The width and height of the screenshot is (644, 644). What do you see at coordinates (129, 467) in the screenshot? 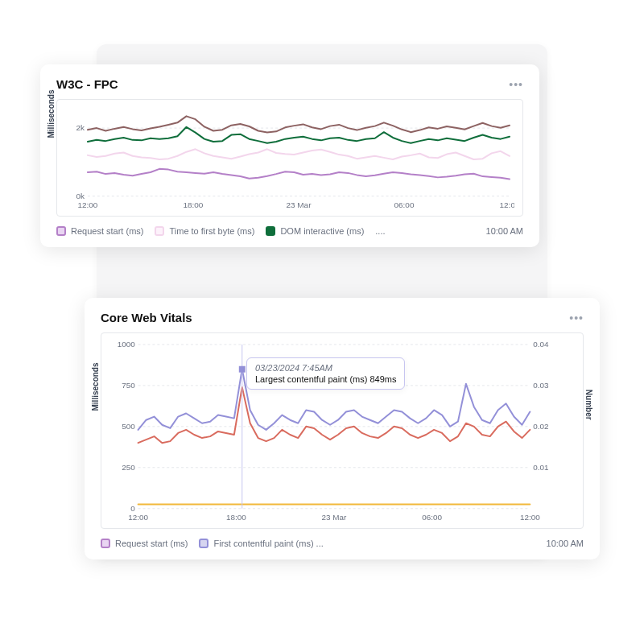
I see `svg-text: 250` at bounding box center [129, 467].